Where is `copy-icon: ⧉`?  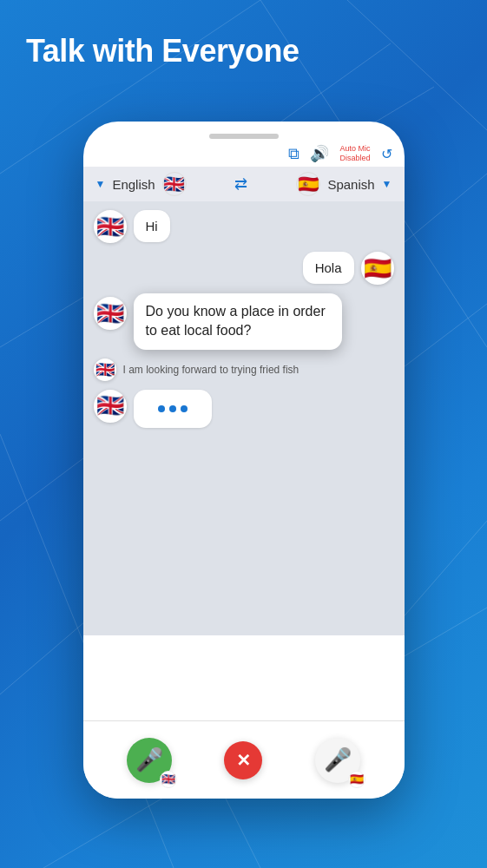 copy-icon: ⧉ is located at coordinates (293, 155).